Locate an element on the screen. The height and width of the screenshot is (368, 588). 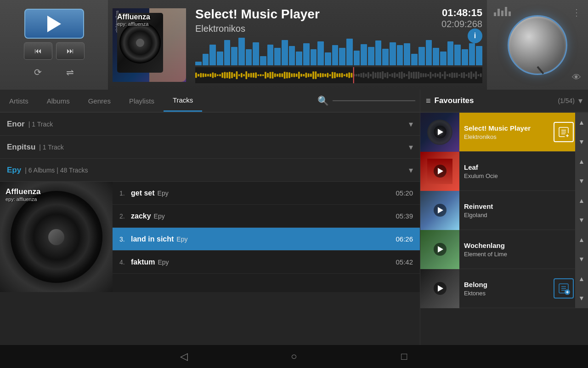
play-button is located at coordinates (54, 24).